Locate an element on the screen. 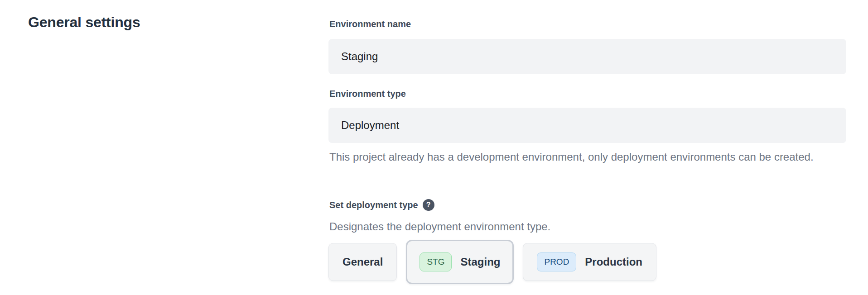  deployment-type-option-staging: STG Staging is located at coordinates (460, 262).